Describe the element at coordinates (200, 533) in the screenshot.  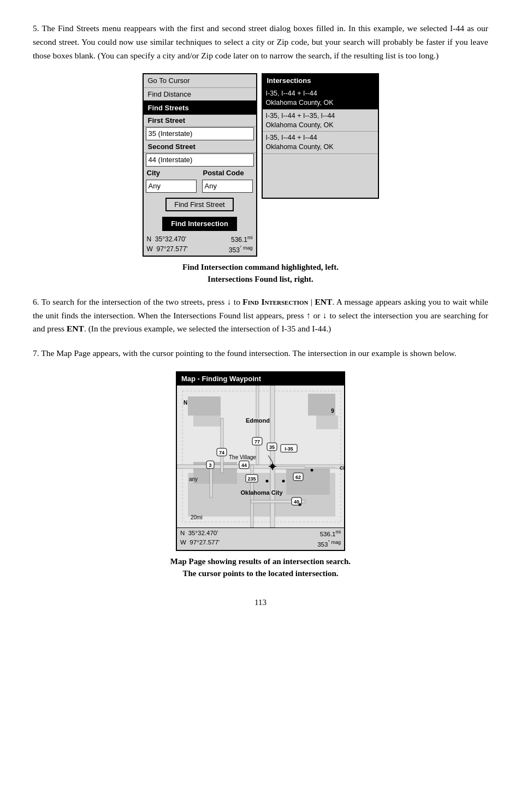
I see `map-coord-n: N 35°32.470'` at that location.